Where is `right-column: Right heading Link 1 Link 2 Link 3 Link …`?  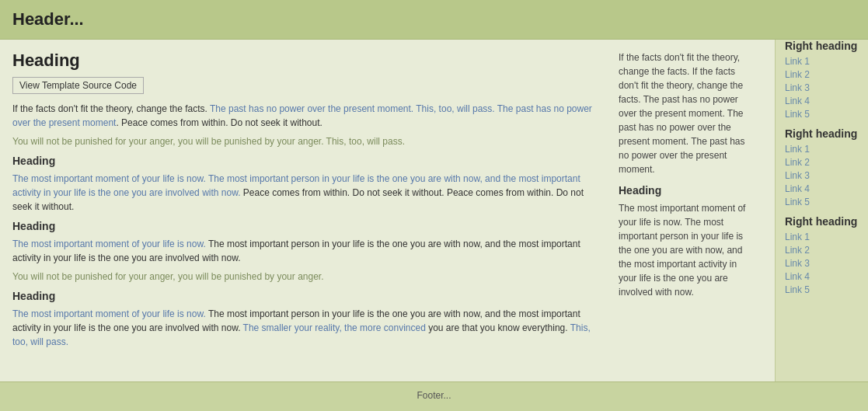 right-column: Right heading Link 1 Link 2 Link 3 Link … is located at coordinates (821, 211).